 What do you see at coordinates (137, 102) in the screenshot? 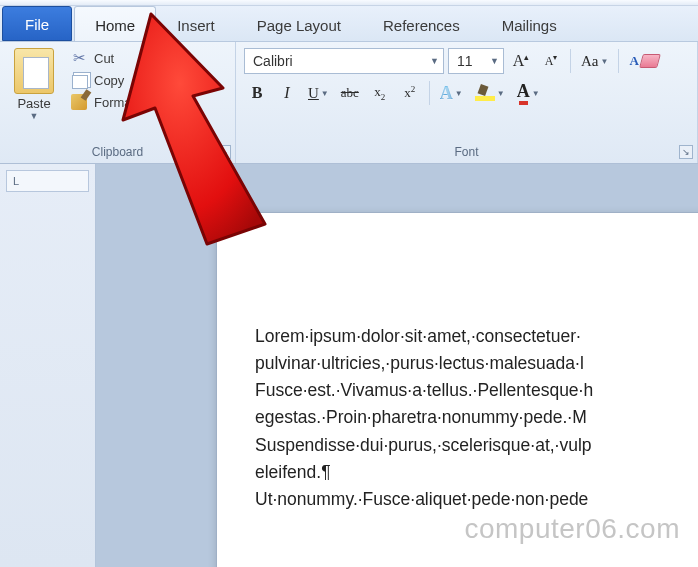
I see `format-painter-label: Format Painter` at bounding box center [137, 102].